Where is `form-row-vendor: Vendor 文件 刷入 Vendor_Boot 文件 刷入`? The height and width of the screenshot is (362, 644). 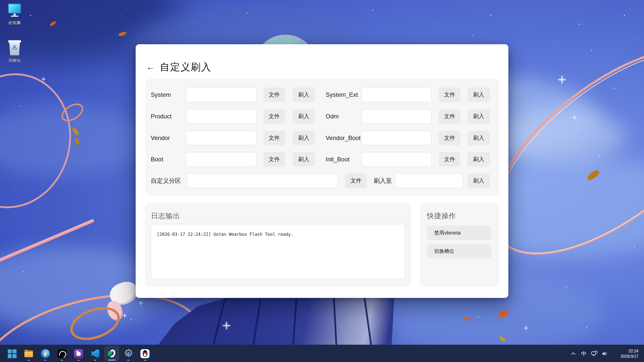 form-row-vendor: Vendor 文件 刷入 Vendor_Boot 文件 刷入 is located at coordinates (322, 138).